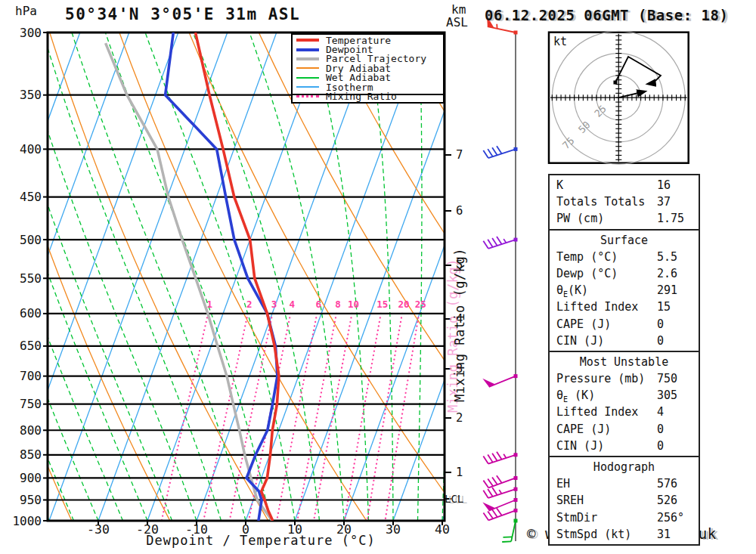 This screenshot has width=756, height=554. What do you see at coordinates (30, 431) in the screenshot?
I see `svg-text: 800` at bounding box center [30, 431].